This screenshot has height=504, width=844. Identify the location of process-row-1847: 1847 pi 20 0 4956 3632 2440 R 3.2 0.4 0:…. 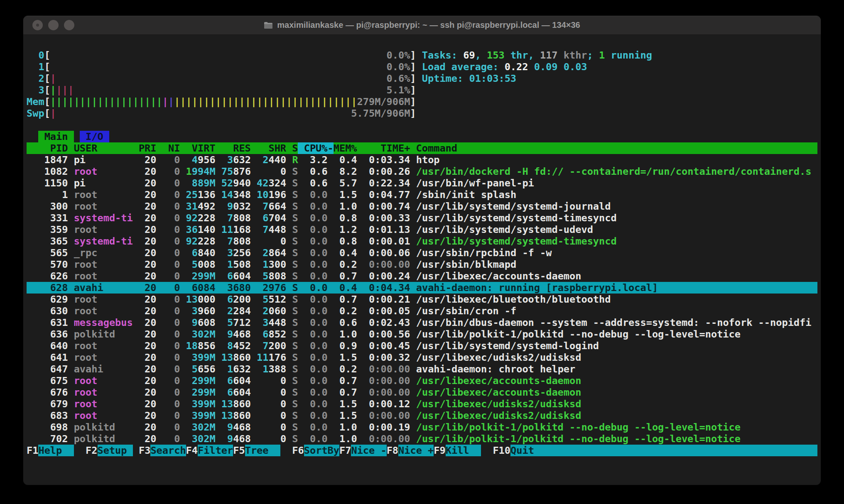
(422, 160).